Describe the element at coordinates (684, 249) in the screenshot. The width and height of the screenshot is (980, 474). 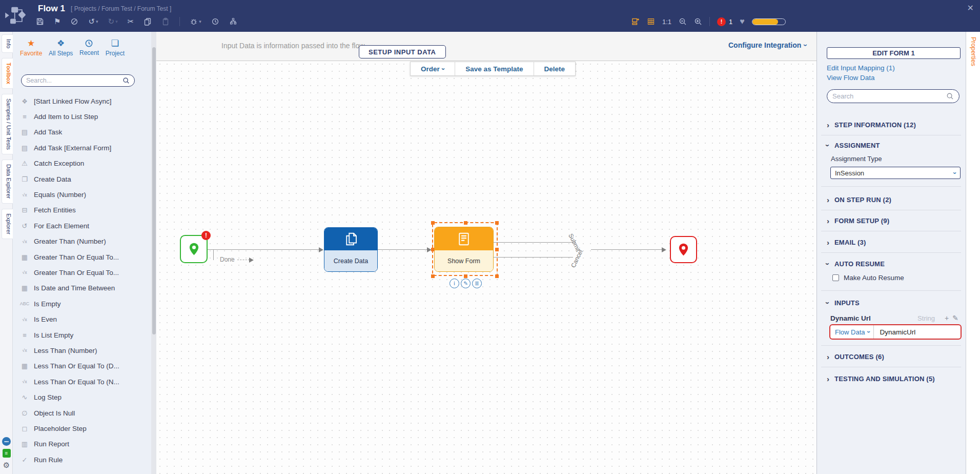
I see `end-node` at that location.